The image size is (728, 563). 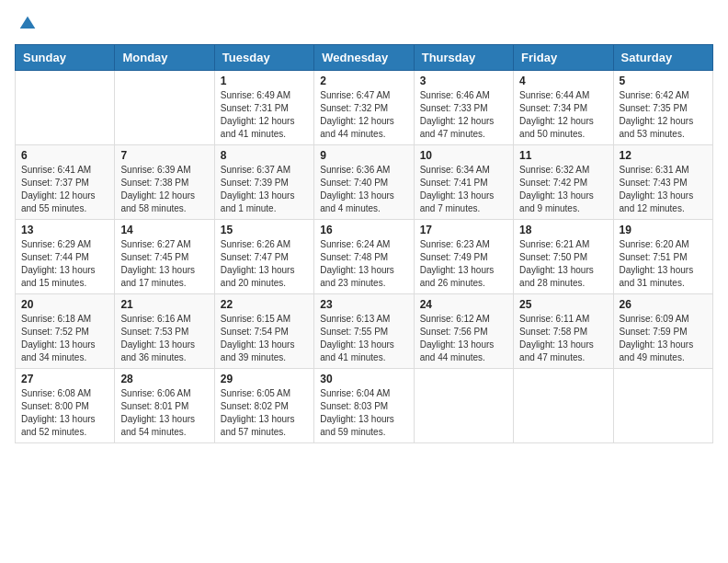 What do you see at coordinates (364, 258) in the screenshot?
I see `calendar-cell: 16 Sunrise: 6:24 AMSunset: 7:48 PMDaylig…` at bounding box center [364, 258].